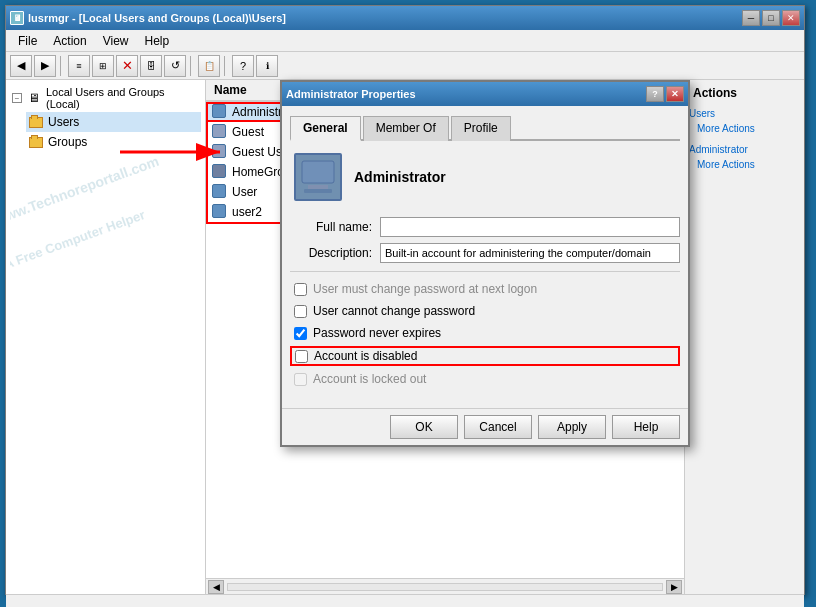 This screenshot has height=607, width=816. What do you see at coordinates (106, 98) in the screenshot?
I see `tree-root: − 🖥 Local Users and Groups (Local)` at bounding box center [106, 98].